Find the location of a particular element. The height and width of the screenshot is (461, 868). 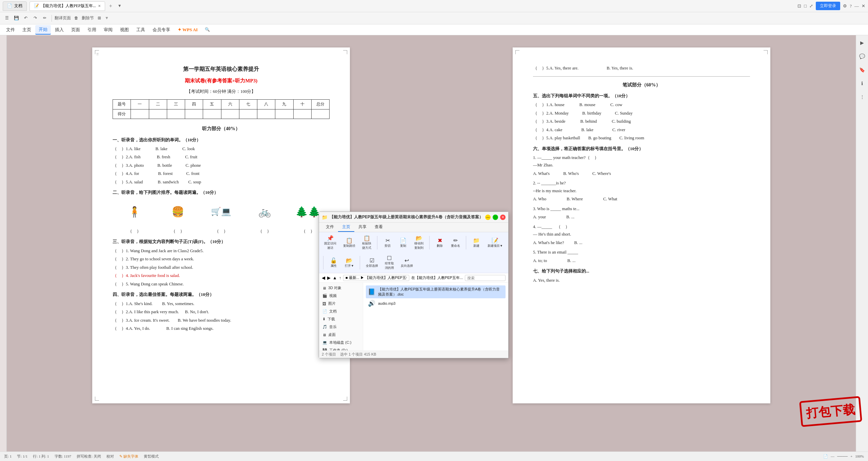

fullscreen-icon: ⤢ is located at coordinates (811, 6).